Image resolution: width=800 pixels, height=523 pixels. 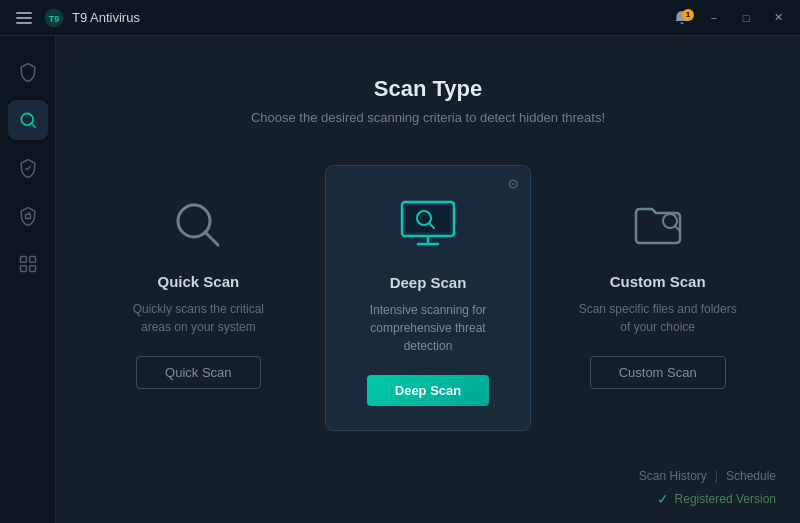 I want to click on menu-icon, so click(x=24, y=18).